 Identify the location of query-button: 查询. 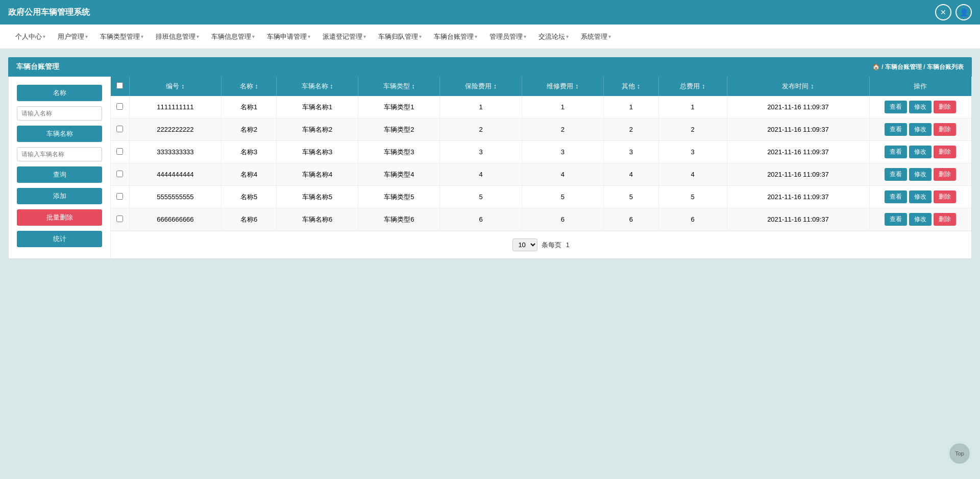
(59, 175).